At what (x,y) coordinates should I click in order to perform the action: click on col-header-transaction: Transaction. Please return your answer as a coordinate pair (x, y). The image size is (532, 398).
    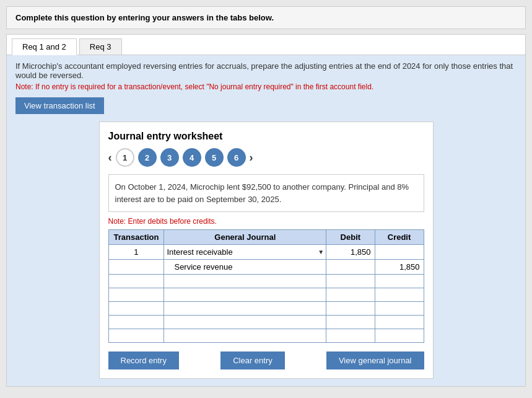
    Looking at the image, I should click on (136, 237).